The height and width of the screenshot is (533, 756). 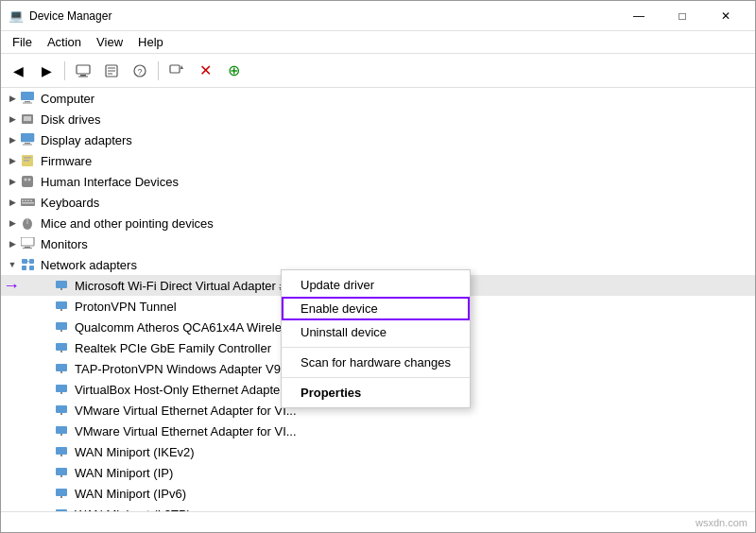 I want to click on tree-item-mice: ▶ Mice and other pointing devices, so click(x=378, y=223).